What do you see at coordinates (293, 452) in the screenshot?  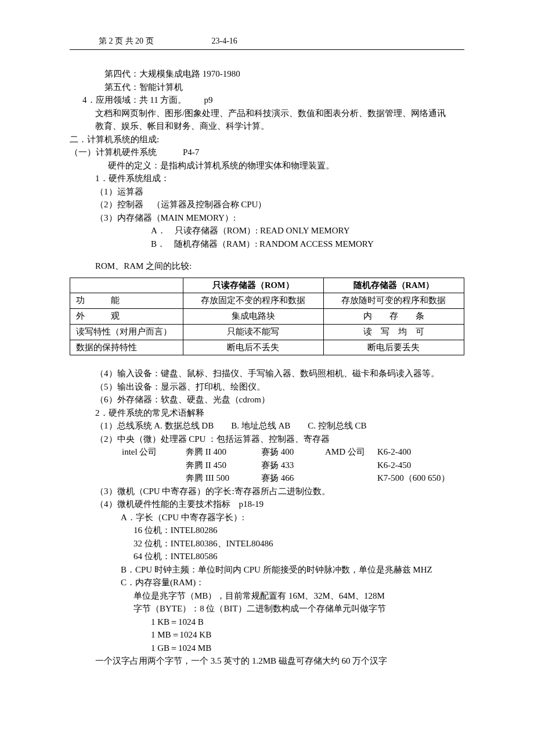 I see `cpu-cell: 赛扬 400` at bounding box center [293, 452].